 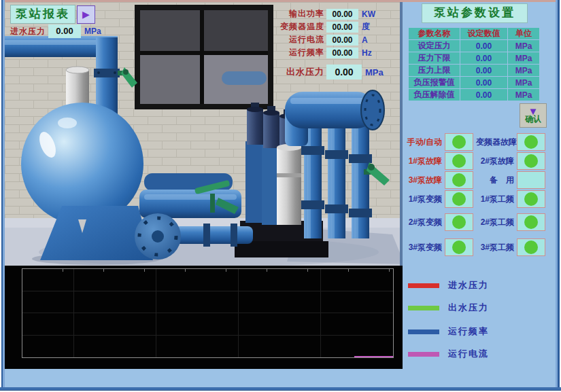 What do you see at coordinates (208, 270) in the screenshot?
I see `axis-ticks` at bounding box center [208, 270].